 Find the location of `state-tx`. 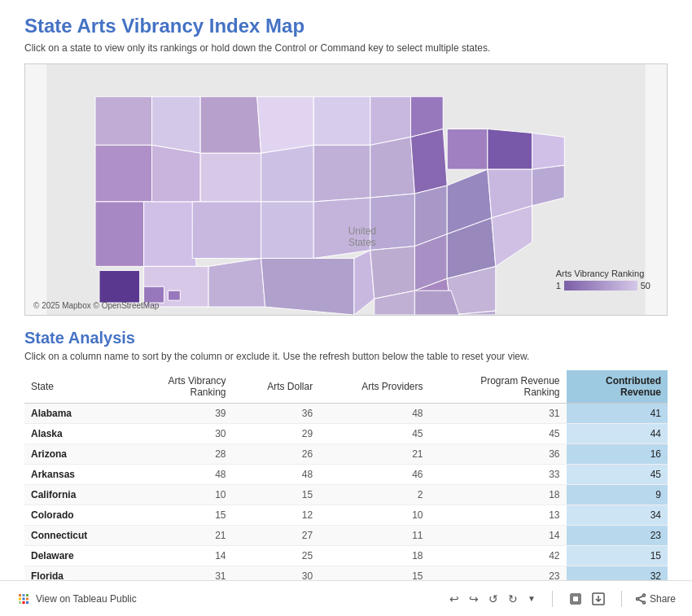

state-tx is located at coordinates (308, 286).